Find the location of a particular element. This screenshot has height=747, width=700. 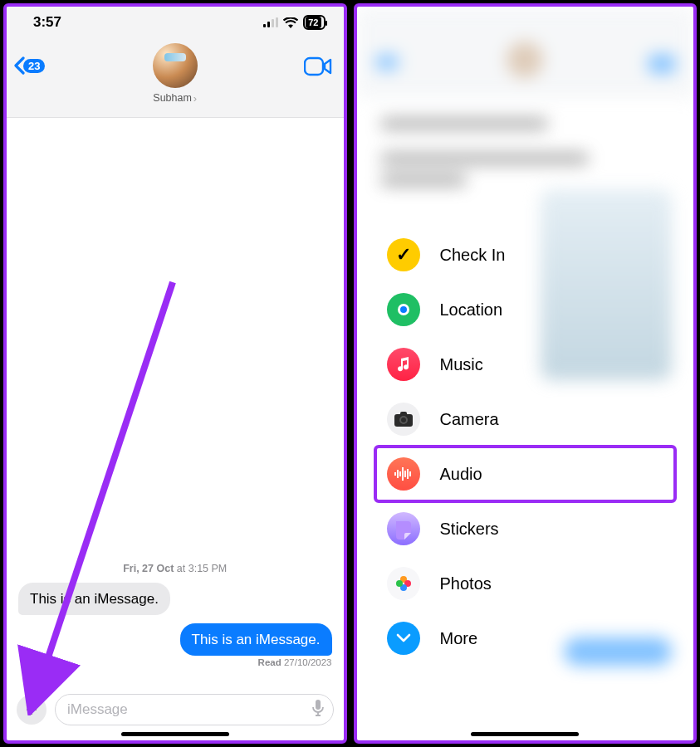

outgoing-message: This is an iMessage. is located at coordinates (256, 639).